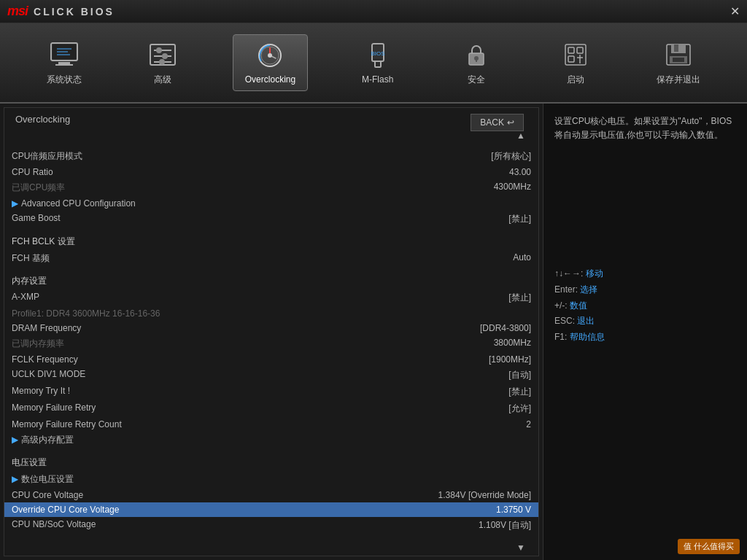  I want to click on usb-icon: BIOS, so click(378, 55).